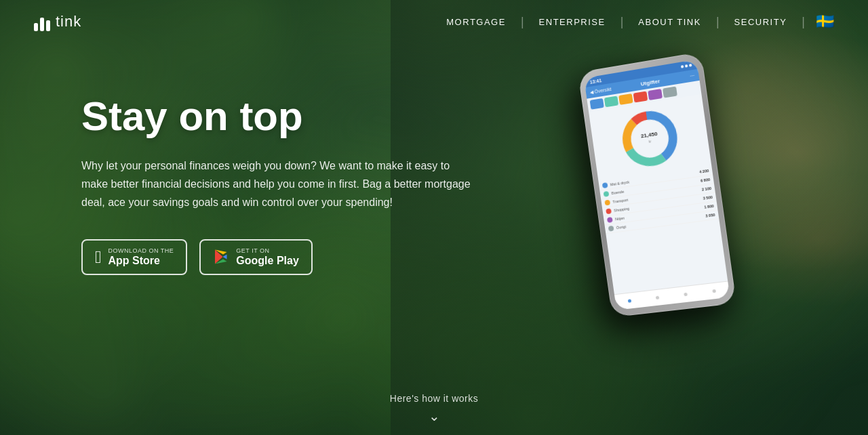  What do you see at coordinates (141, 260) in the screenshot?
I see `appstore-main-label: App Store` at bounding box center [141, 260].